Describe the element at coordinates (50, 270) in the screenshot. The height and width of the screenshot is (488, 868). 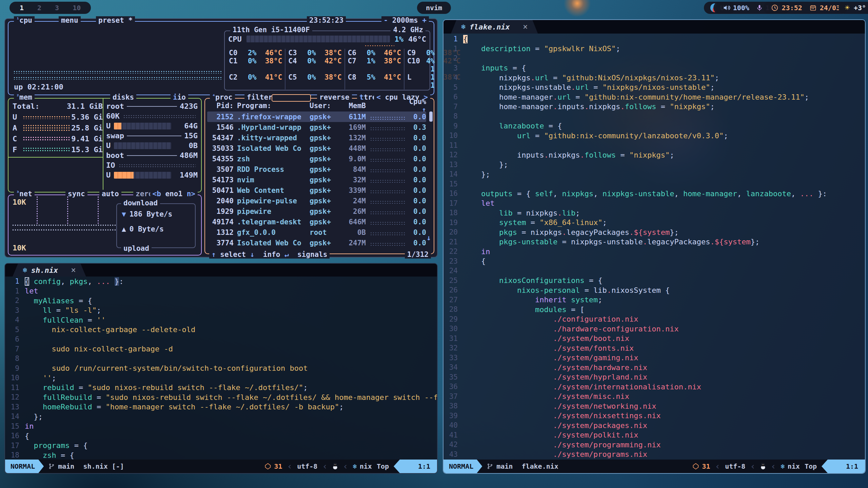
I see `tab-sh-nix: ❄ sh.nix ×` at that location.